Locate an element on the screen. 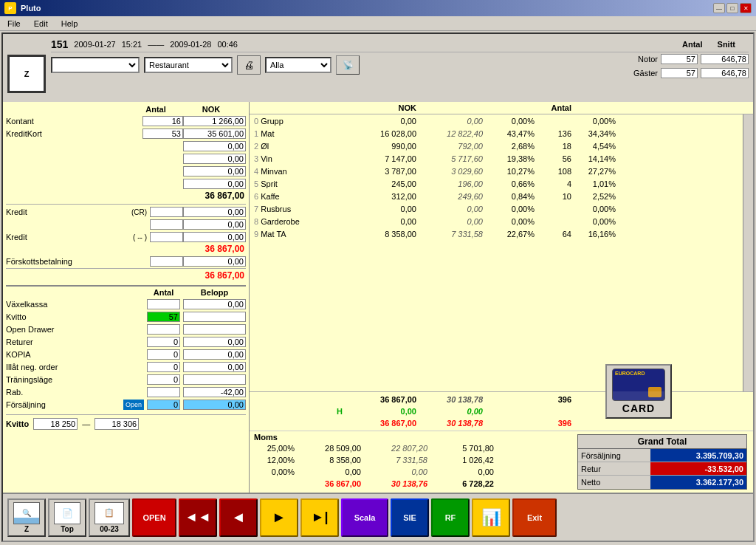 This screenshot has width=756, height=545. kvitto-to is located at coordinates (117, 424).